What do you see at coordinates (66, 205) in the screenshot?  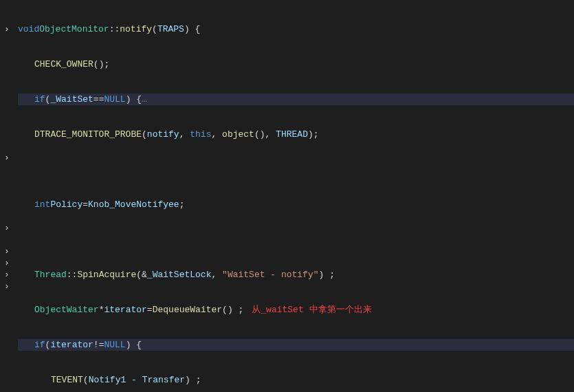 I see `variable: Policy` at bounding box center [66, 205].